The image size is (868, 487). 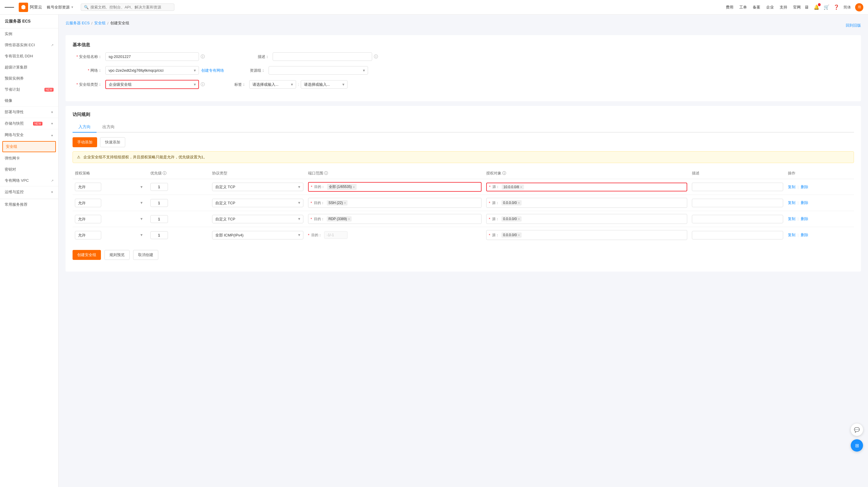 I want to click on sidebar-item-hpc: 超级计算集群, so click(x=29, y=67).